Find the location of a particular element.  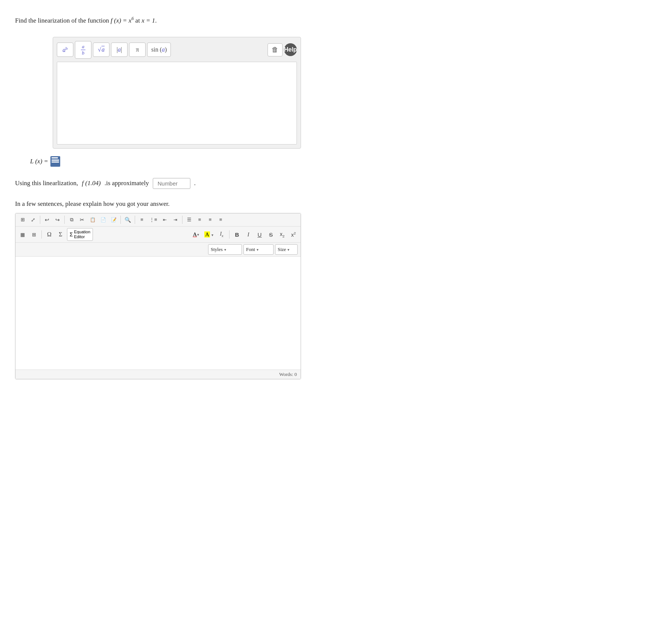

underline-button: U is located at coordinates (260, 234).